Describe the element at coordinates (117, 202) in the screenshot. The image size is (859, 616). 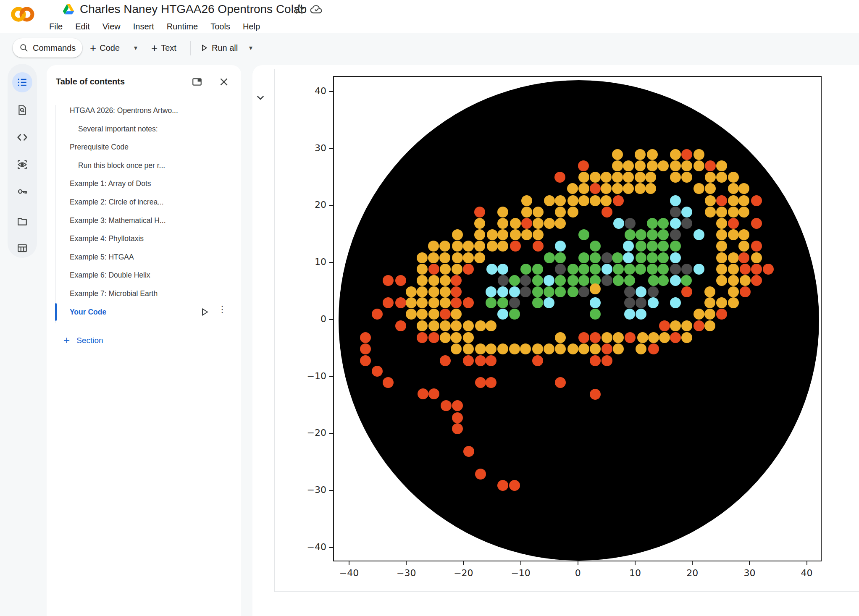
I see `toc-item-6: Example 2: Circle of increa...` at that location.